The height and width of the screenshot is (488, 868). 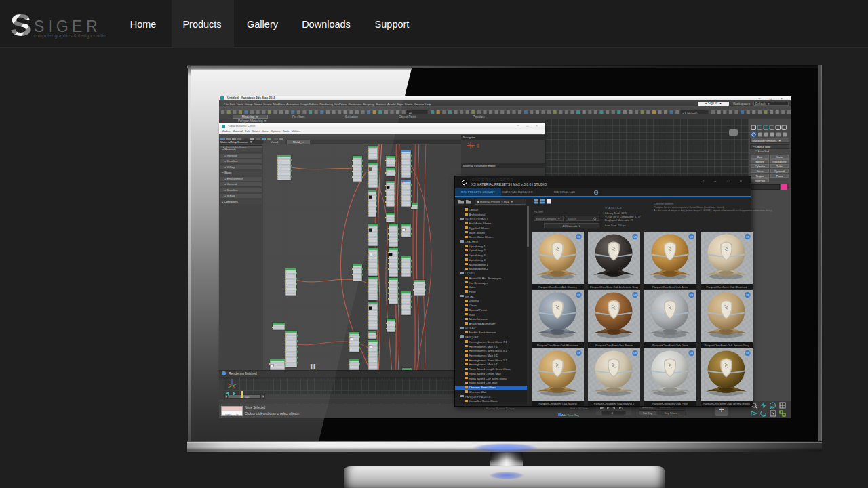 What do you see at coordinates (558, 346) in the screenshot?
I see `svg-text: ParquetChevSemi Oak Bluestone` at bounding box center [558, 346].